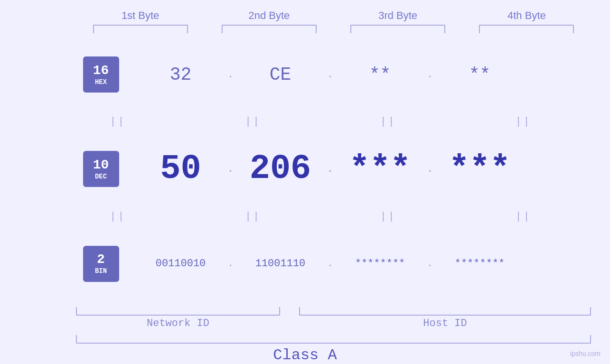  What do you see at coordinates (305, 216) in the screenshot?
I see `equals-row-2: || || || ||` at bounding box center [305, 216].